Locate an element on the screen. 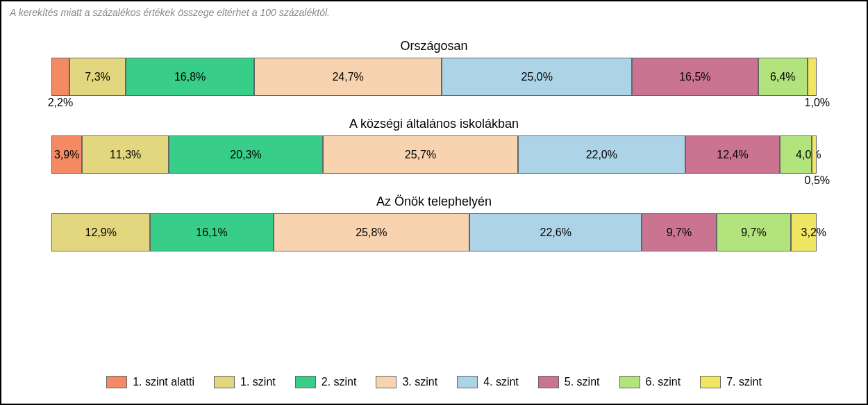 The height and width of the screenshot is (405, 868). legend-item: 1. szint is located at coordinates (244, 382).